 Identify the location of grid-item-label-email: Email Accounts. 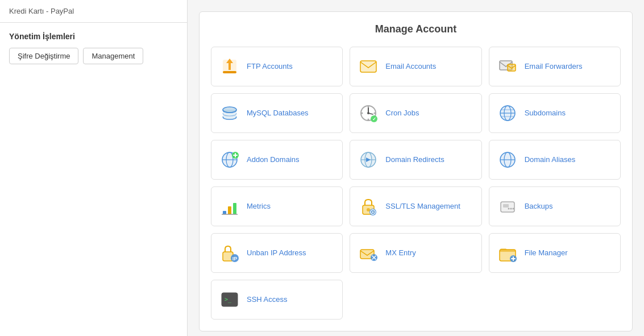
(410, 67).